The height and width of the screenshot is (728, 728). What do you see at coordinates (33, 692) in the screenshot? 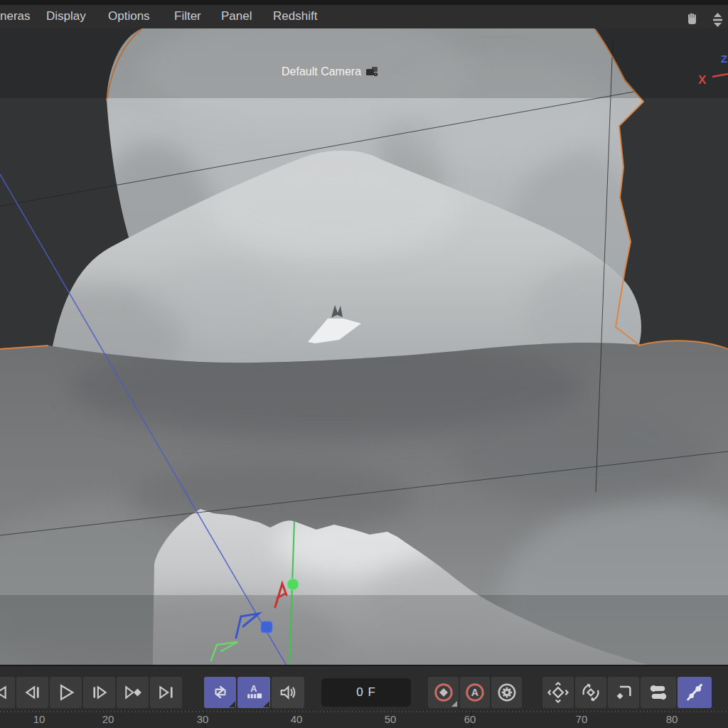
I see `previous-frame-button` at bounding box center [33, 692].